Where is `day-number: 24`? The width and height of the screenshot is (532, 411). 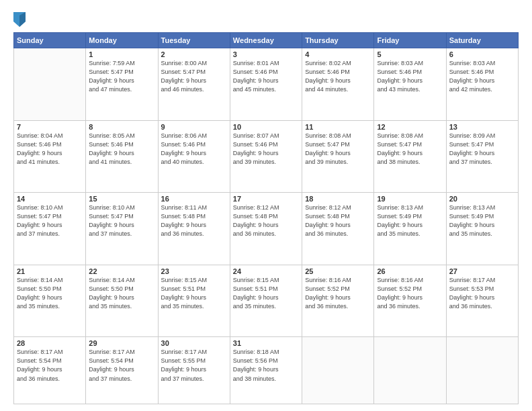
day-number: 24 is located at coordinates (266, 271).